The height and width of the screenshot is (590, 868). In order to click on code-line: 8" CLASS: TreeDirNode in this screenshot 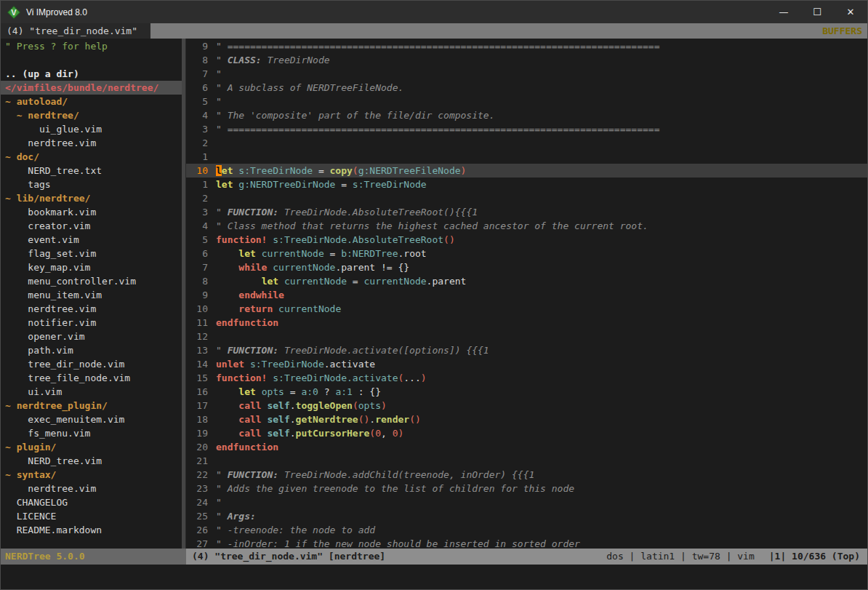, I will do `click(526, 60)`.